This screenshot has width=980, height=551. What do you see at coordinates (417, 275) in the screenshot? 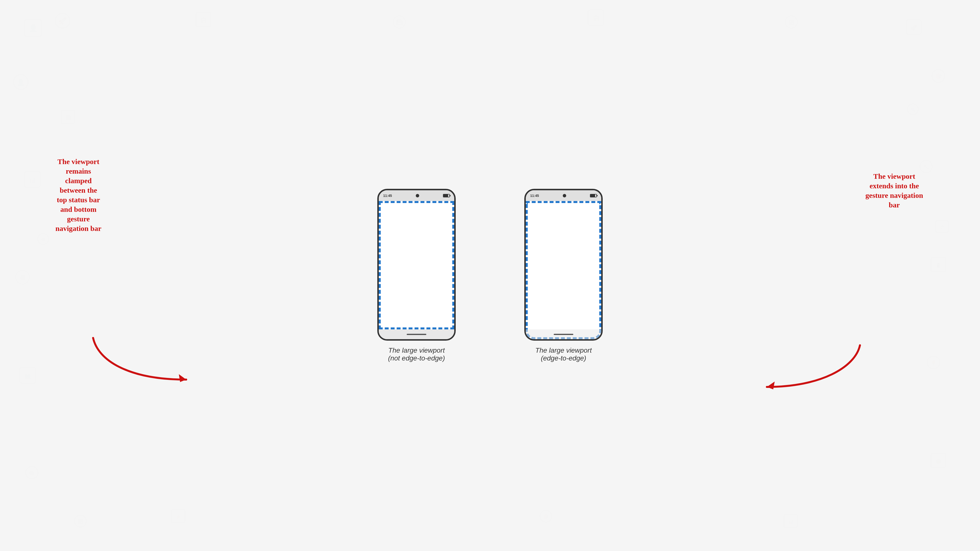
I see `phone-not-edge-wrapper: 11:45 The large viewport (not edge-to-ed…` at bounding box center [417, 275].